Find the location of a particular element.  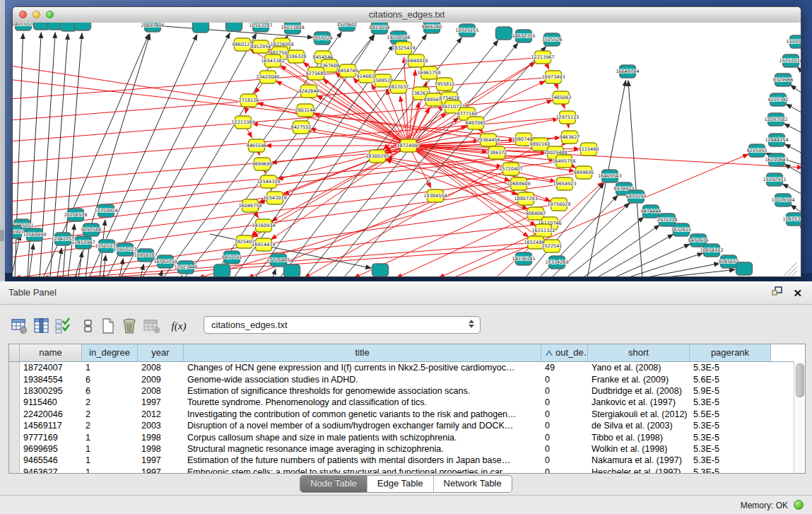

table-row: 977716911998Corpus callosum shape and si… is located at coordinates (407, 437).